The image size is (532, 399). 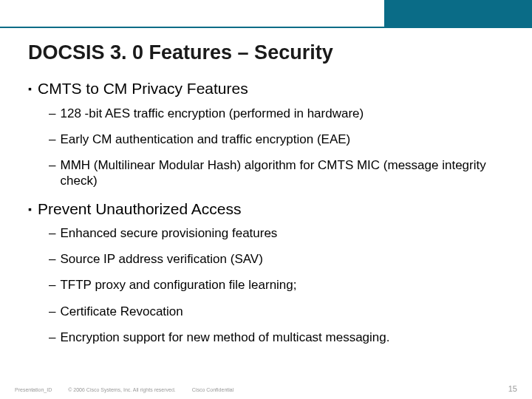 What do you see at coordinates (279, 259) in the screenshot?
I see `list-item: – Source IP address verification (SAV)` at bounding box center [279, 259].